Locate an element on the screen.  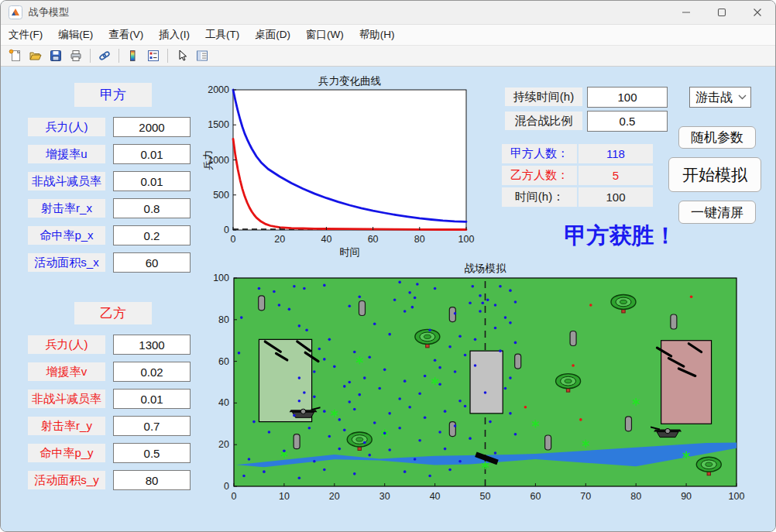
menu-item-3: 插入(I) is located at coordinates (174, 35).